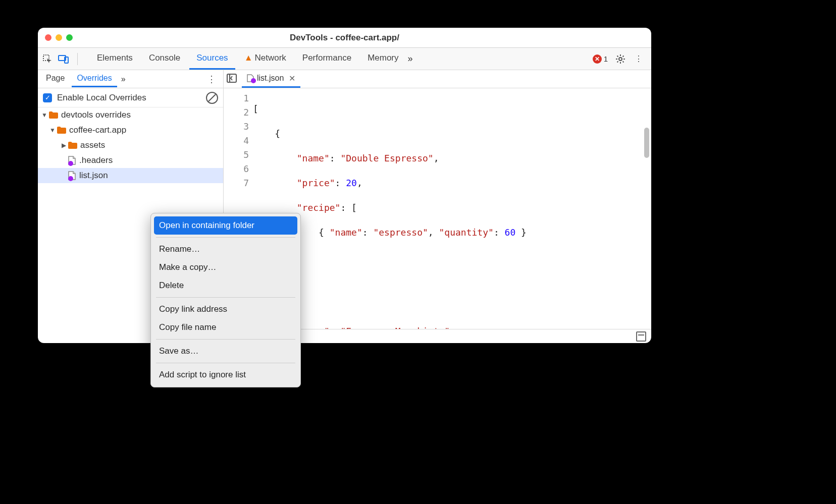  Describe the element at coordinates (271, 78) in the screenshot. I see `filetab-label: list.json` at that location.